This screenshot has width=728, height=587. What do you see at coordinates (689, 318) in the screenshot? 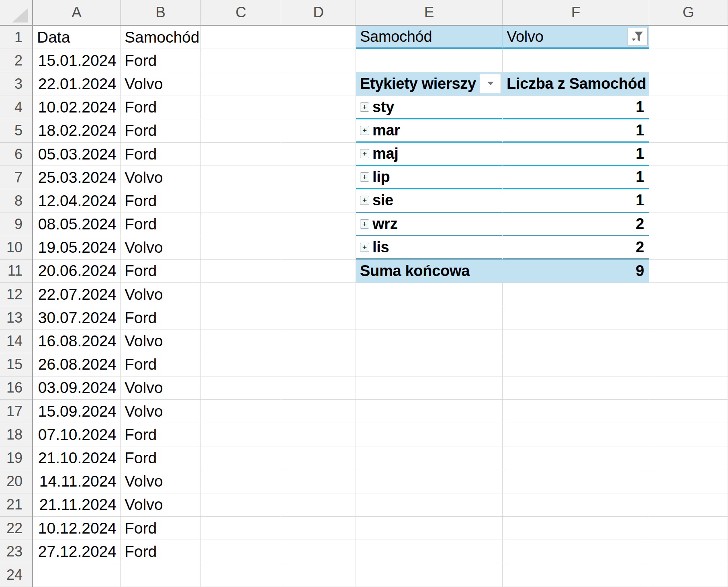
I see `cell-G13` at bounding box center [689, 318].